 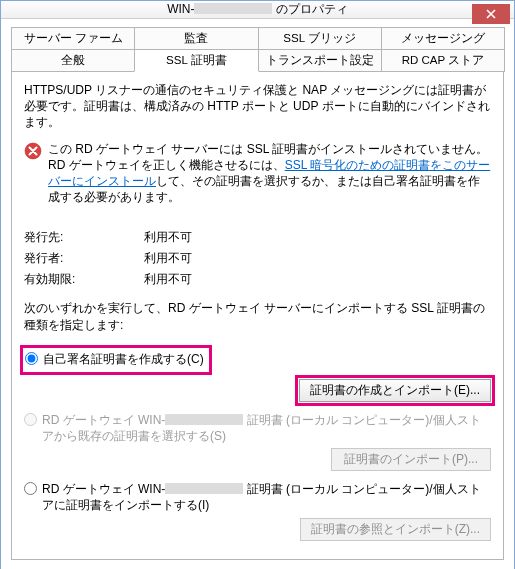 What do you see at coordinates (270, 174) in the screenshot?
I see `warning-text: この RD ゲートウェイ サーバーには SSL 証明書がインストールされていませ…` at bounding box center [270, 174].